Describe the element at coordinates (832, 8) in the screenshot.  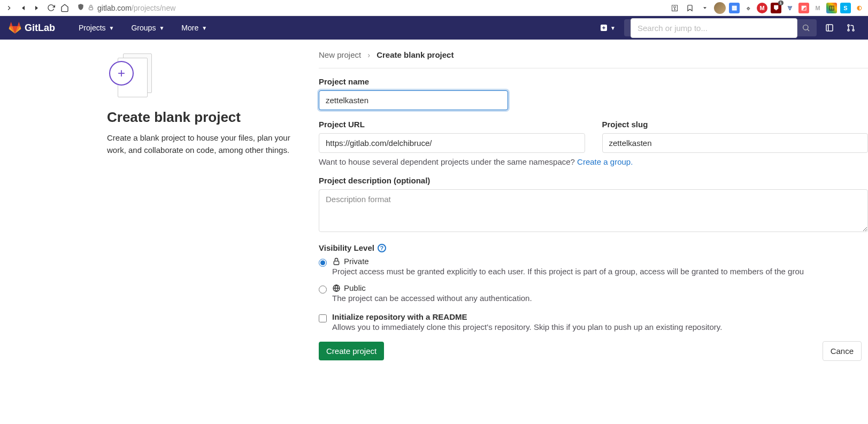
I see `extension-icon-6: ◫` at that location.